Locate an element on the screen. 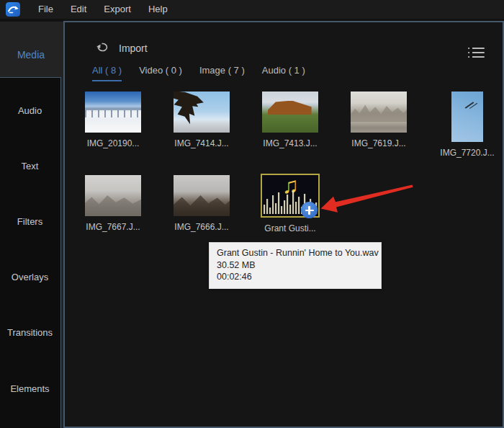 The height and width of the screenshot is (428, 504). sidebar-item-media: Media is located at coordinates (31, 55).